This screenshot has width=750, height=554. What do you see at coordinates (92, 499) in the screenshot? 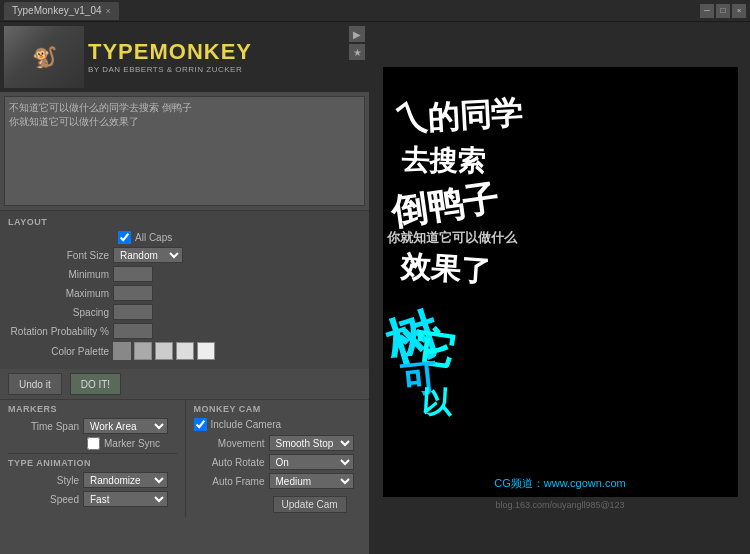
I see `speed-row: Speed Fast` at bounding box center [92, 499].